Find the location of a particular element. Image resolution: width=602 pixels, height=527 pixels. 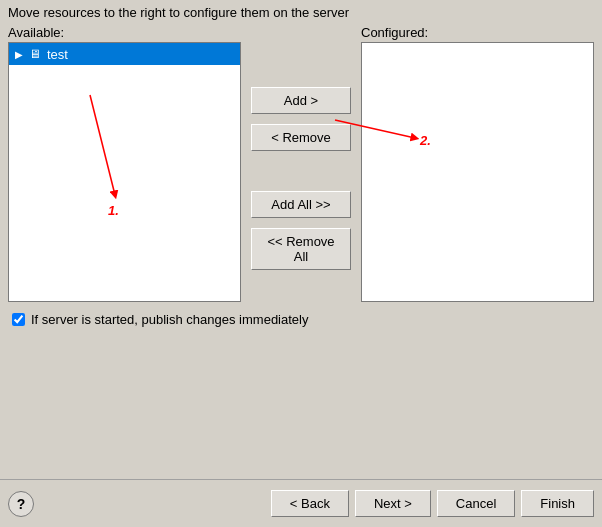

remove-all-button: << Remove All is located at coordinates (301, 249).